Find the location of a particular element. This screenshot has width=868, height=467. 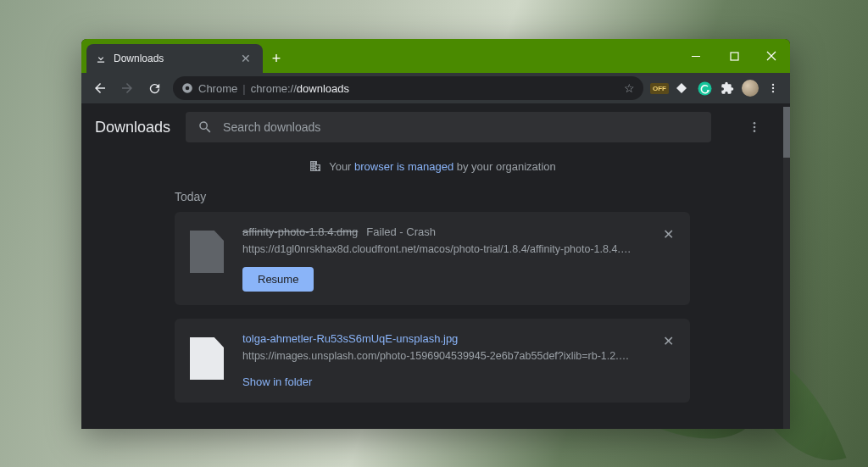

tab-close-button: ✕ is located at coordinates (246, 58).